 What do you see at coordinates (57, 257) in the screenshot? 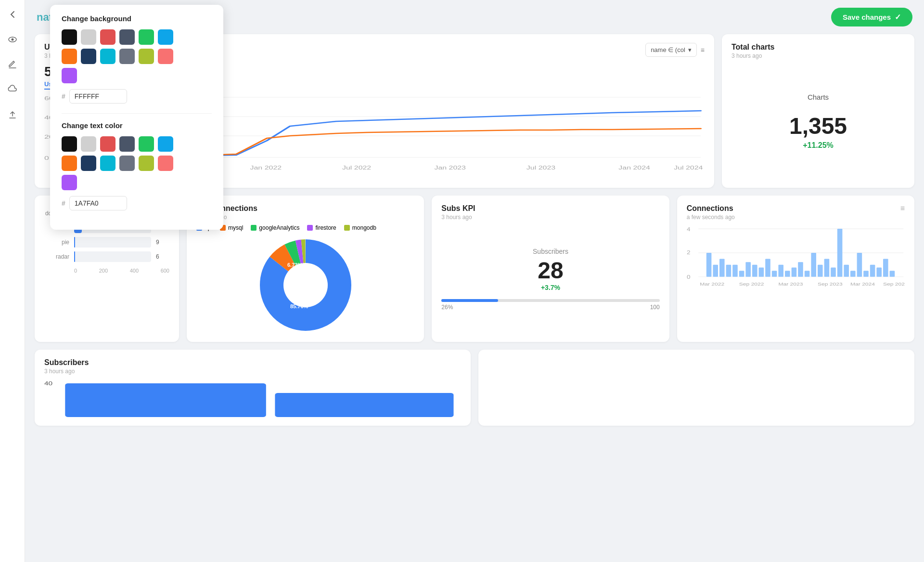
I see `bar-label-radar: radar` at bounding box center [57, 257].